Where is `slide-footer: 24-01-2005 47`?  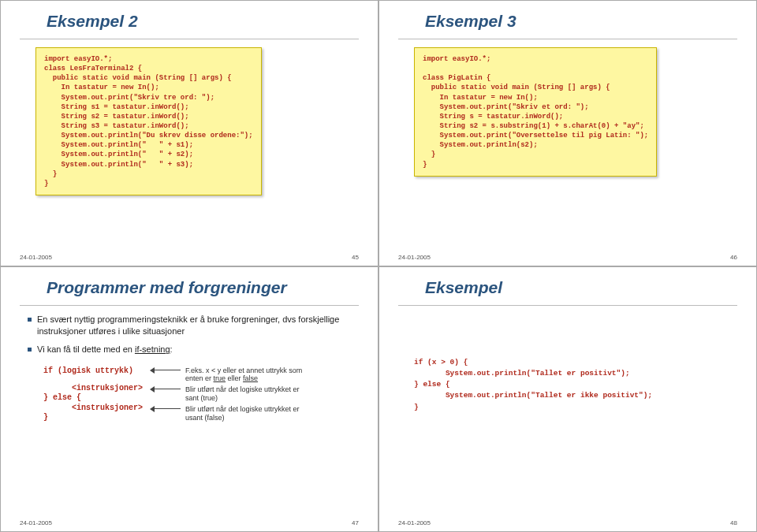
slide-footer: 24-01-2005 47 is located at coordinates (189, 523).